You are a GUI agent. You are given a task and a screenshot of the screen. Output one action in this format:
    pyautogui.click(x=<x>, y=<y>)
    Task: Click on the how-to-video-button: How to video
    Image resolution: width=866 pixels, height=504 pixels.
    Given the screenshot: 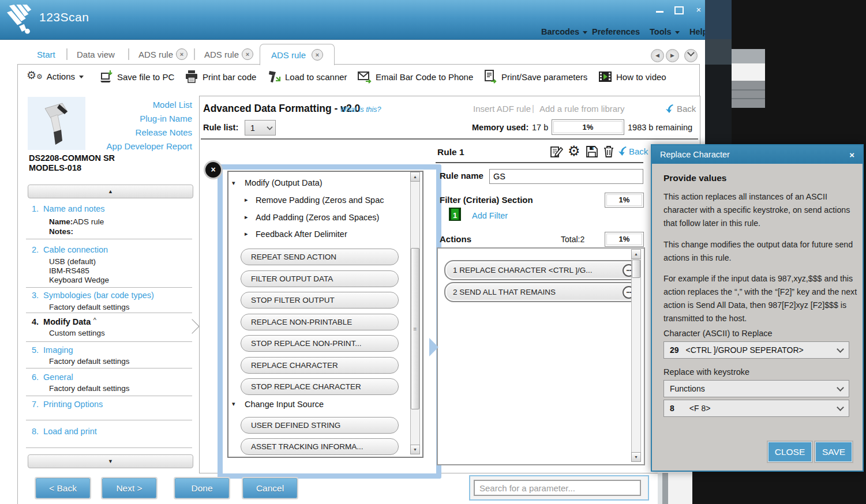 What is the action you would take?
    pyautogui.click(x=632, y=77)
    